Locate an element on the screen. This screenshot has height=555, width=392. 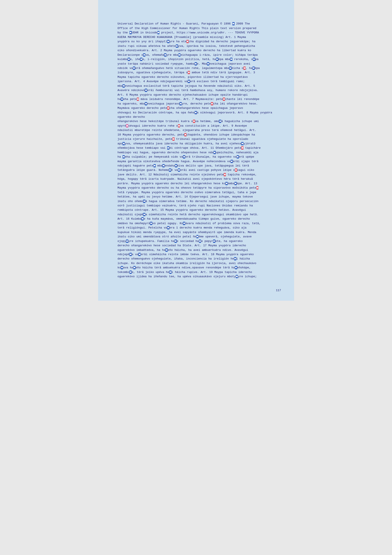
highlight-56: ■ is located at coordinates (236, 183).